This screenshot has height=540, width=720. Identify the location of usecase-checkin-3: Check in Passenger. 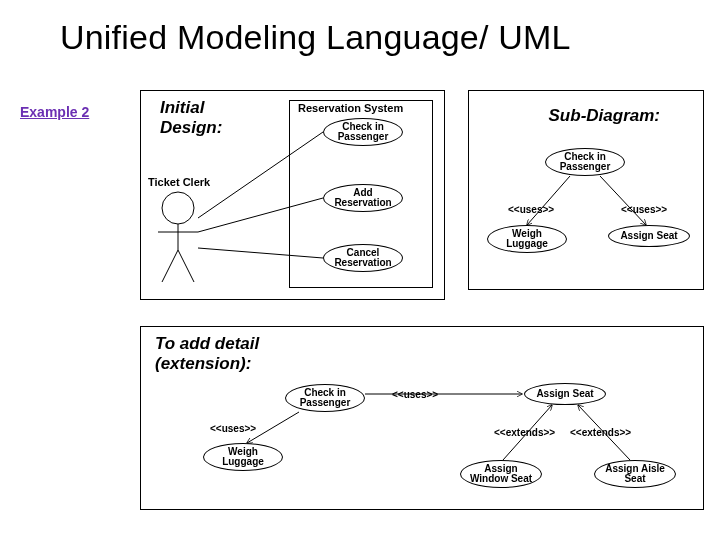
(325, 398).